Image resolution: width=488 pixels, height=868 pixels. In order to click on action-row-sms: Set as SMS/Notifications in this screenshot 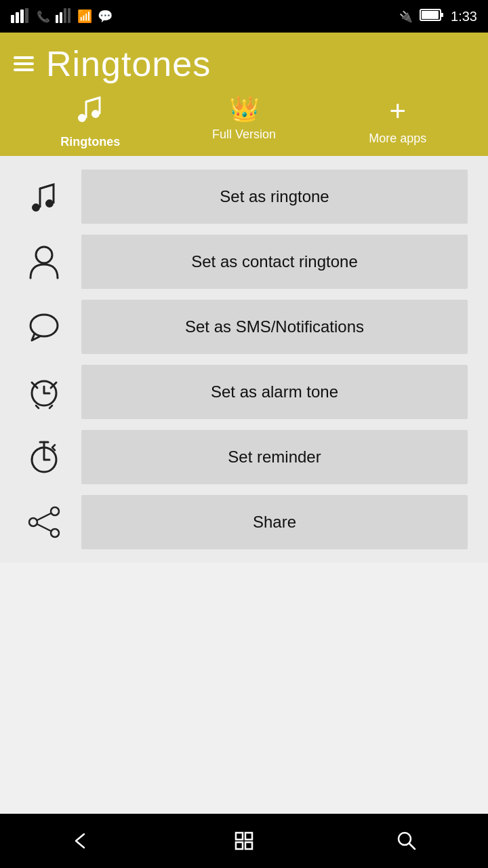, I will do `click(244, 327)`.